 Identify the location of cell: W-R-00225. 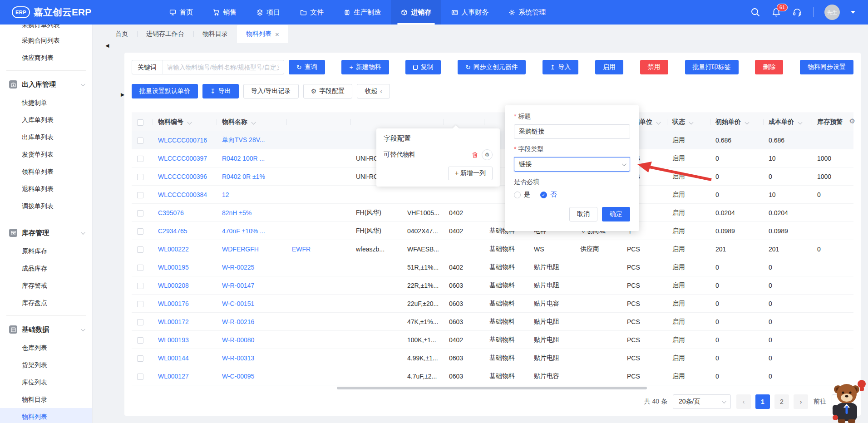
(252, 267).